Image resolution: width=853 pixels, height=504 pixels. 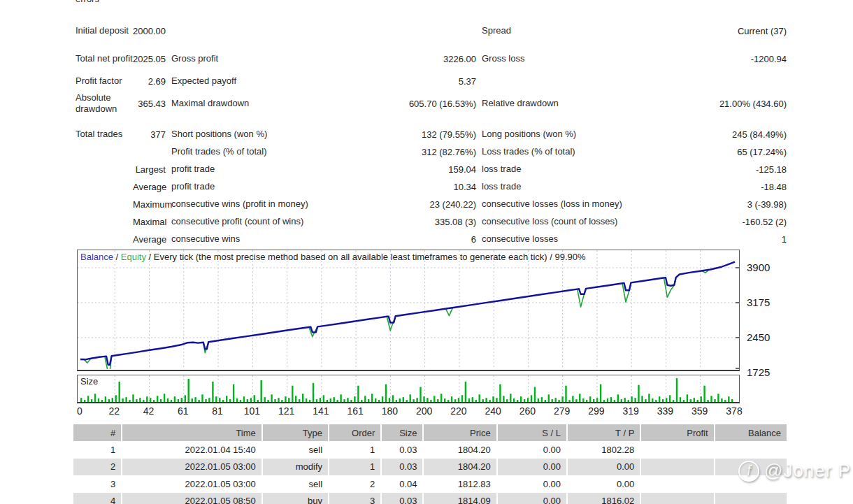 I want to click on watermark-text: @Joner P, so click(x=808, y=471).